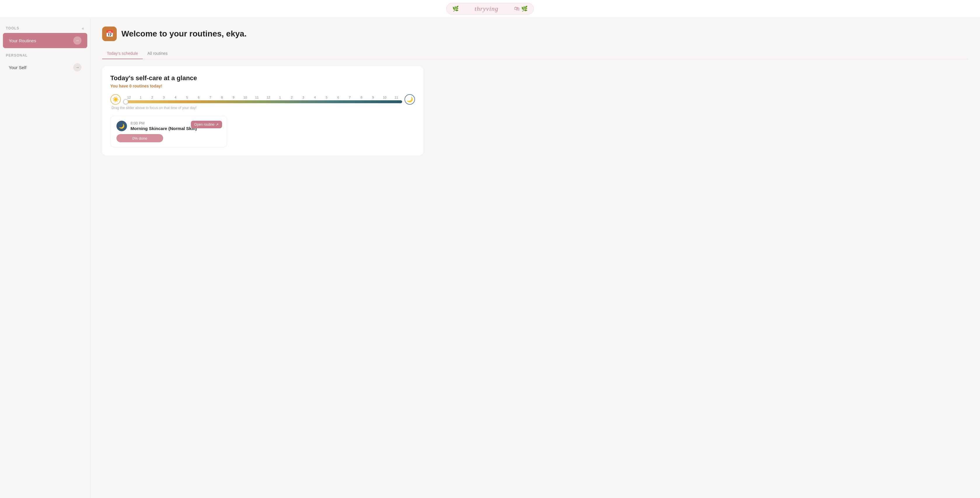 This screenshot has width=980, height=498. What do you see at coordinates (130, 86) in the screenshot?
I see `routines-count: 0` at bounding box center [130, 86].